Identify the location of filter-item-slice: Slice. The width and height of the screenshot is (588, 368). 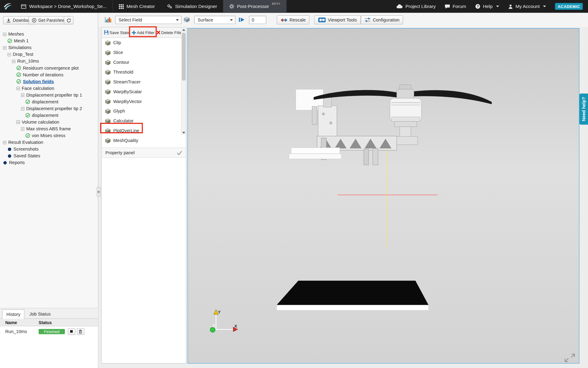
(144, 53).